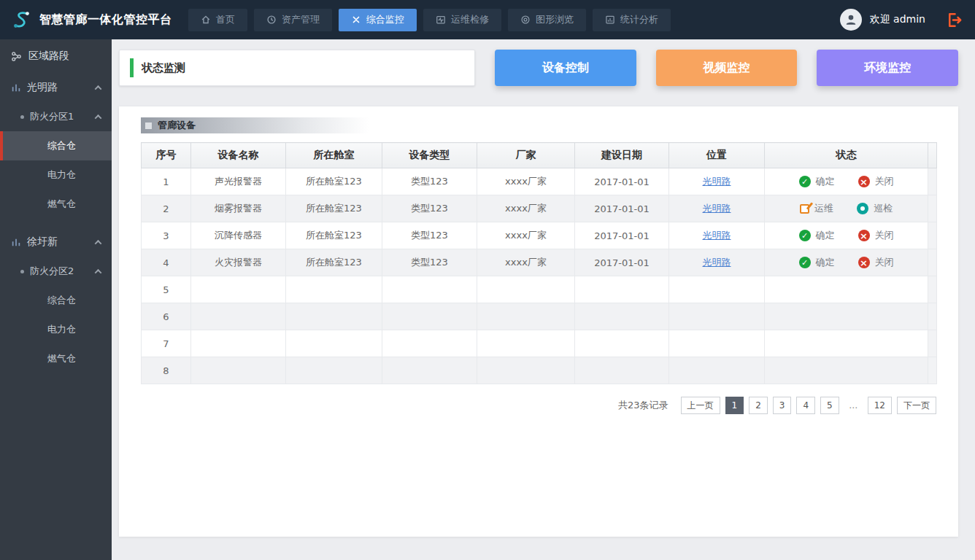  I want to click on green-accent-bar, so click(131, 68).